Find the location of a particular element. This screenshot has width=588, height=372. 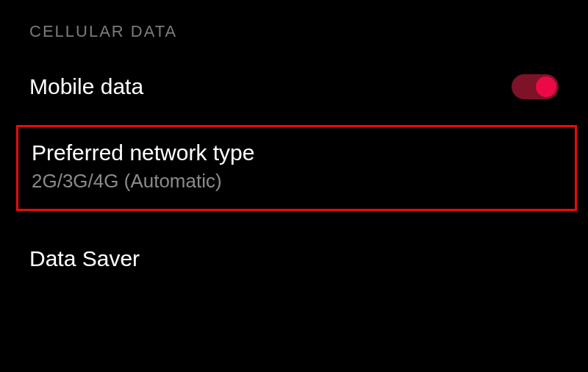

preferred-network-title: Preferred network type is located at coordinates (297, 153).